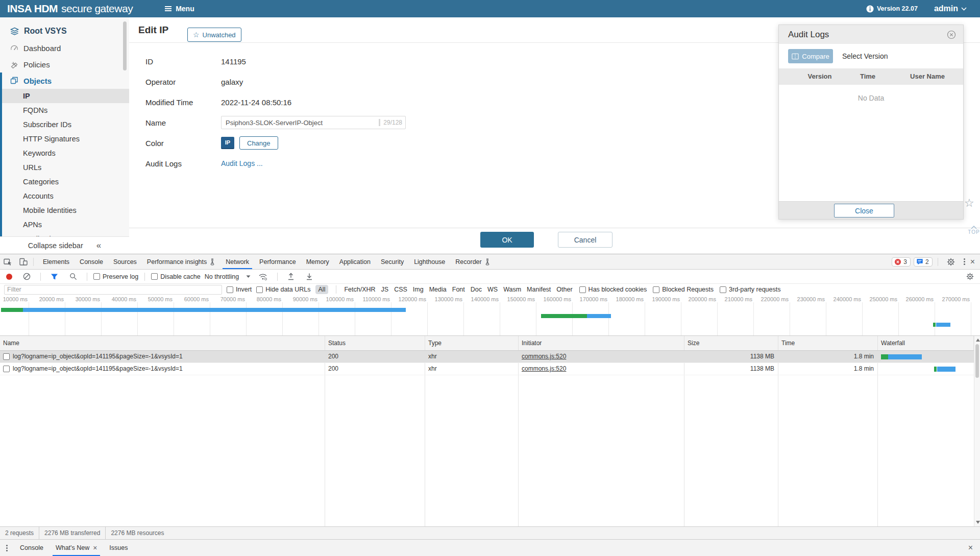  What do you see at coordinates (180, 9) in the screenshot?
I see `menu-button: Menu` at bounding box center [180, 9].